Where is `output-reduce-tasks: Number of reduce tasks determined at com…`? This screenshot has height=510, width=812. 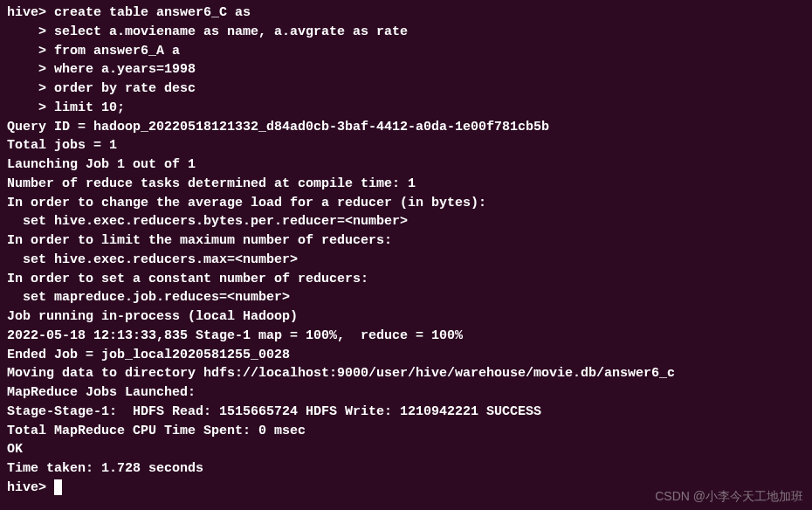
output-reduce-tasks: Number of reduce tasks determined at com… is located at coordinates (406, 184).